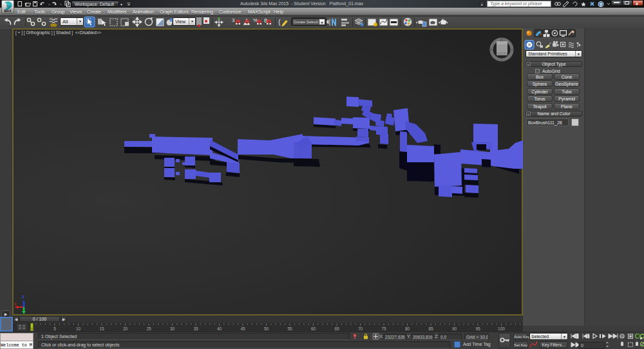  I want to click on svg-text: 70, so click(361, 328).